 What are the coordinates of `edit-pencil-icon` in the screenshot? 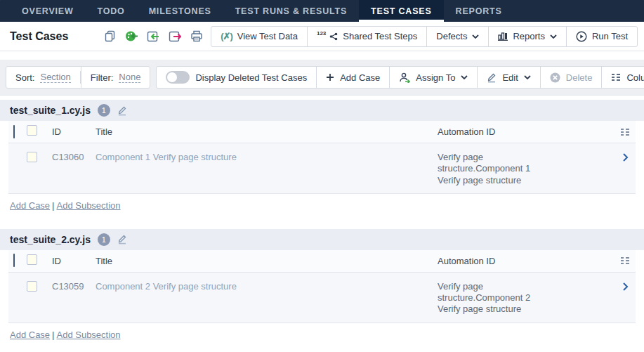 It's located at (492, 77).